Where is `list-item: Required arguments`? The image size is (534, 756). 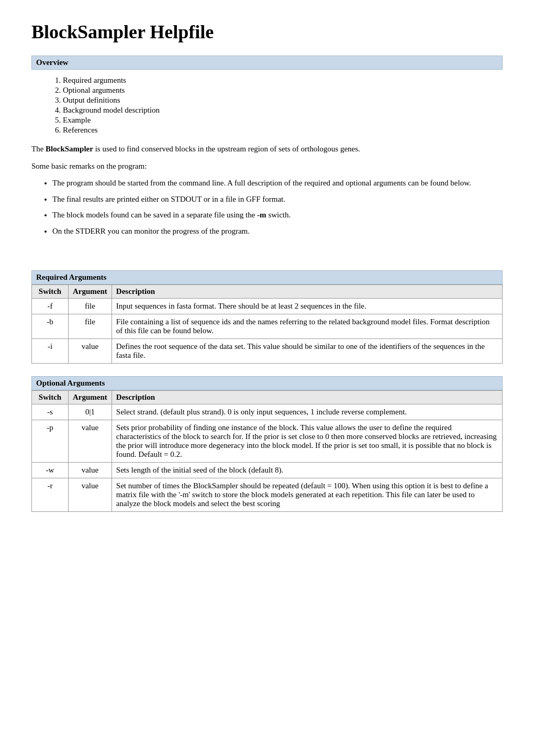 list-item: Required arguments is located at coordinates (283, 81).